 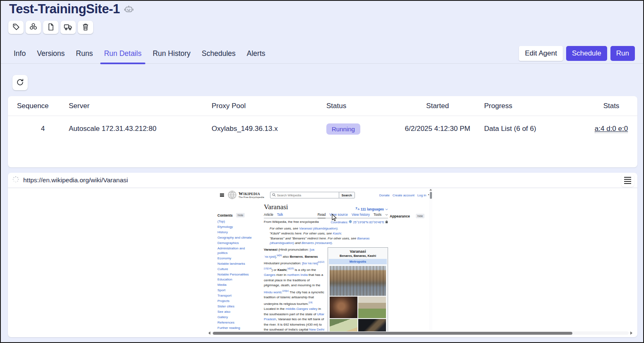 I want to click on article-tabs: Article Talk Read View source View histo…, so click(x=326, y=215).